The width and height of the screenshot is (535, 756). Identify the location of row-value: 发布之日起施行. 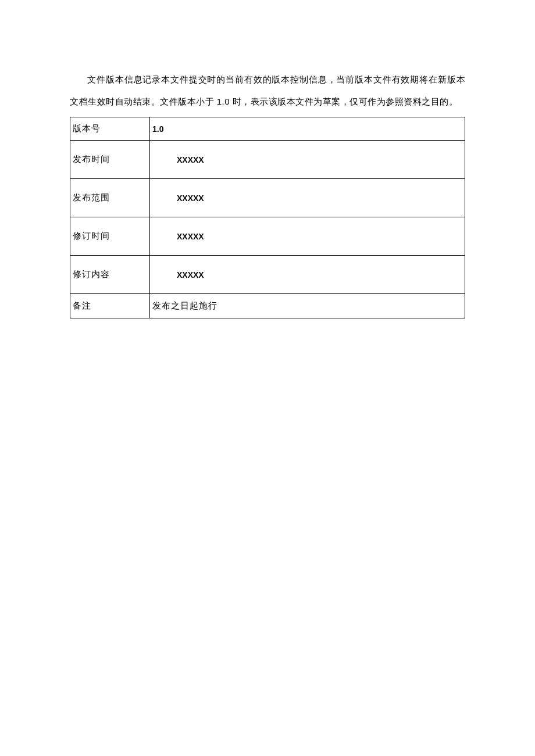
(308, 306).